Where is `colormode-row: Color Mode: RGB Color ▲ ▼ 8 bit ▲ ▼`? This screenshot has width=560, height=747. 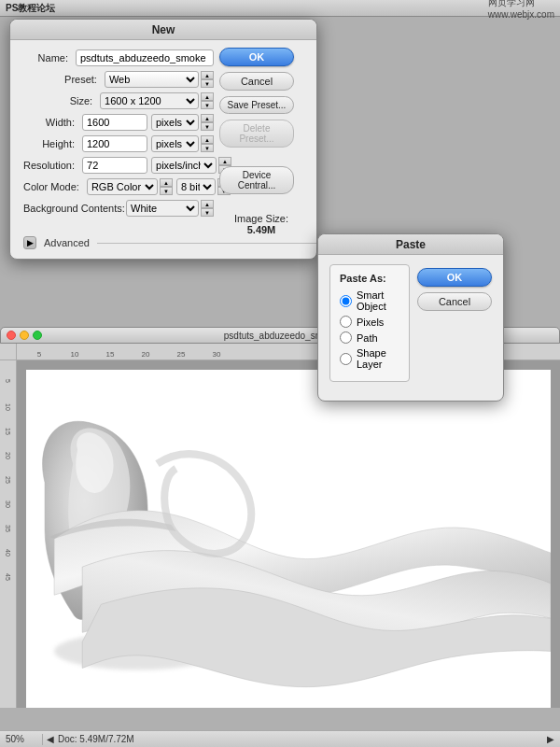 colormode-row: Color Mode: RGB Color ▲ ▼ 8 bit ▲ ▼ is located at coordinates (119, 187).